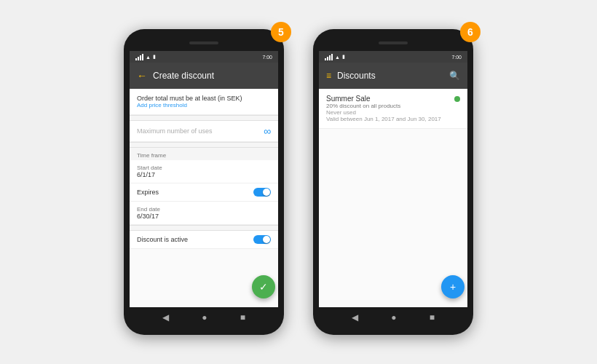 Image resolution: width=597 pixels, height=364 pixels. I want to click on screen-content-2: Summer Sale 20% discount on all products…, so click(393, 198).